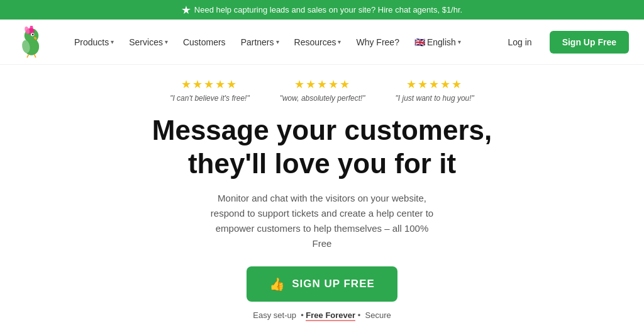  I want to click on top-banner: Need help capturing leads and sales on y…, so click(322, 10).